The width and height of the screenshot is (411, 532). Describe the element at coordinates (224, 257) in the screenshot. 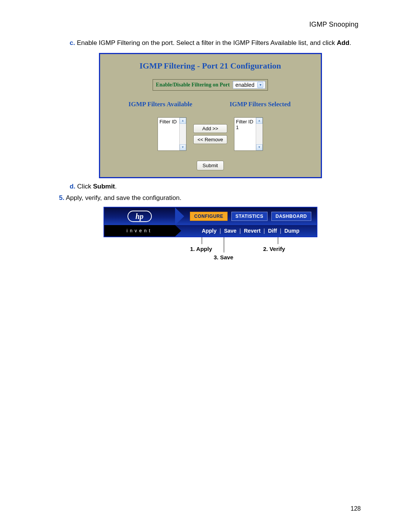

I see `annotation-save: 3. Save` at that location.